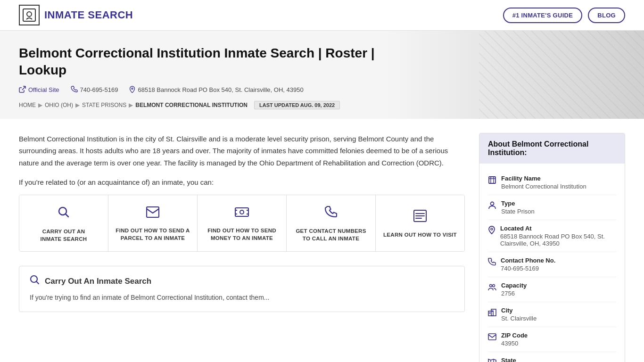  I want to click on about-row-city: City St. Clairsville, so click(552, 315).